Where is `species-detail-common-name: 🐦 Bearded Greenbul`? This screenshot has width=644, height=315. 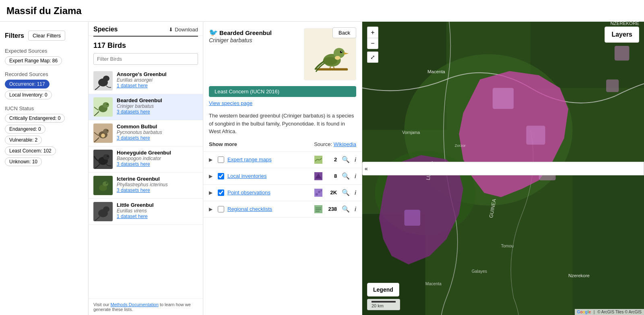 species-detail-common-name: 🐦 Bearded Greenbul is located at coordinates (254, 33).